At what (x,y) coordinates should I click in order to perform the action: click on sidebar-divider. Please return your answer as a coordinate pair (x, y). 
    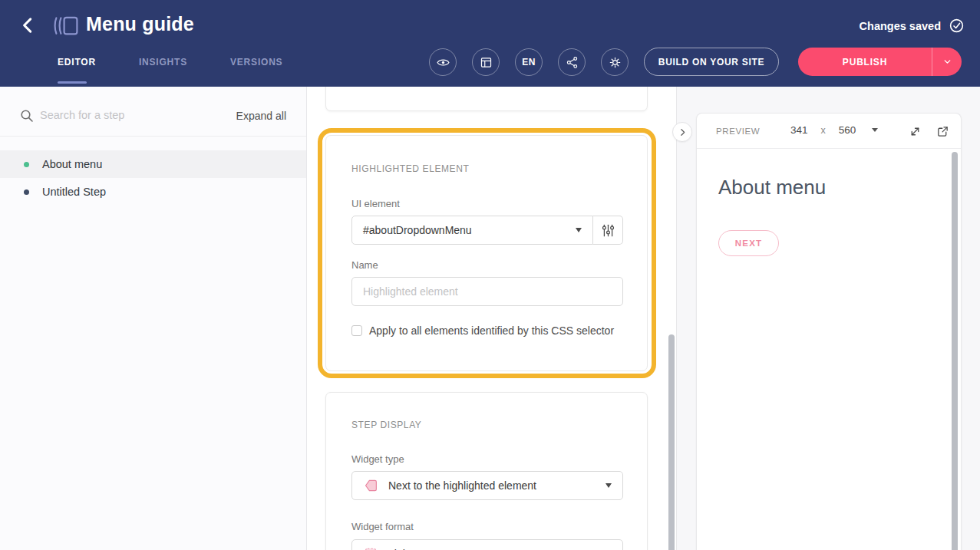
    Looking at the image, I should click on (153, 137).